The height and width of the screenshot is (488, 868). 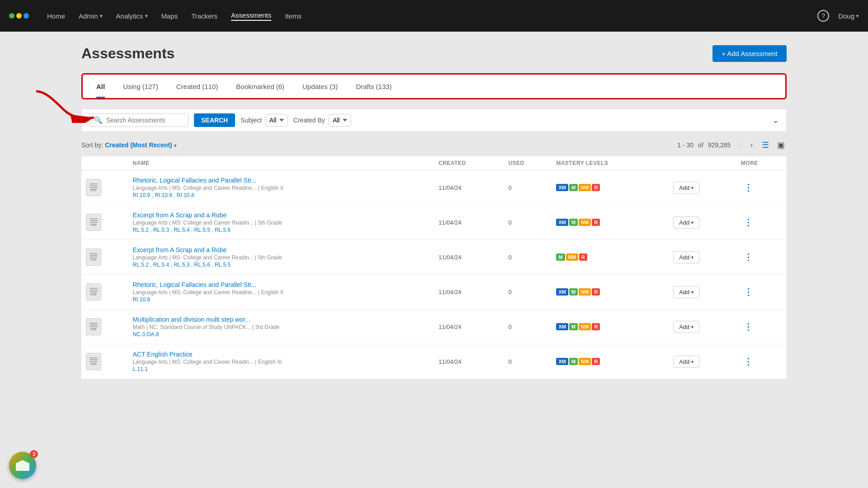 I want to click on page-title: Assessments, so click(x=128, y=53).